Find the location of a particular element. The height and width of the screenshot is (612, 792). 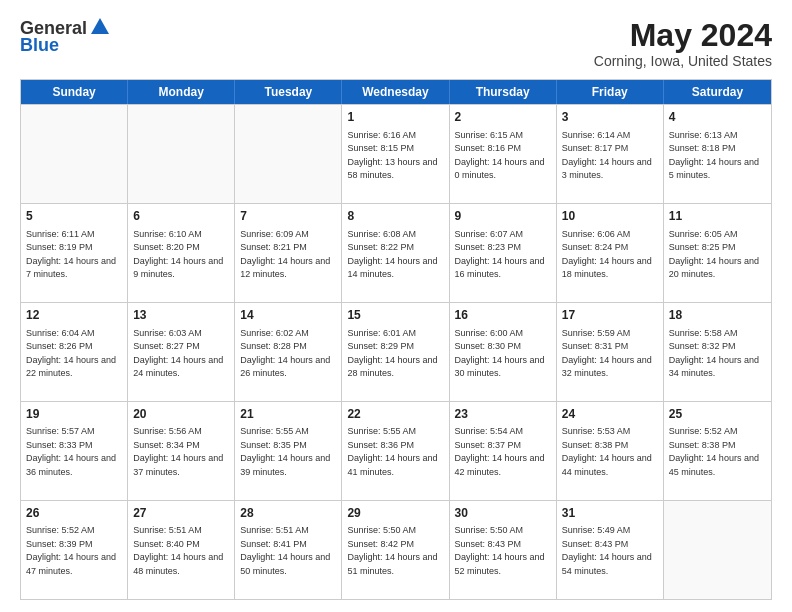

day-cell-31: 31Sunrise: 5:49 AMSunset: 8:43 PMDayligh… is located at coordinates (610, 550).